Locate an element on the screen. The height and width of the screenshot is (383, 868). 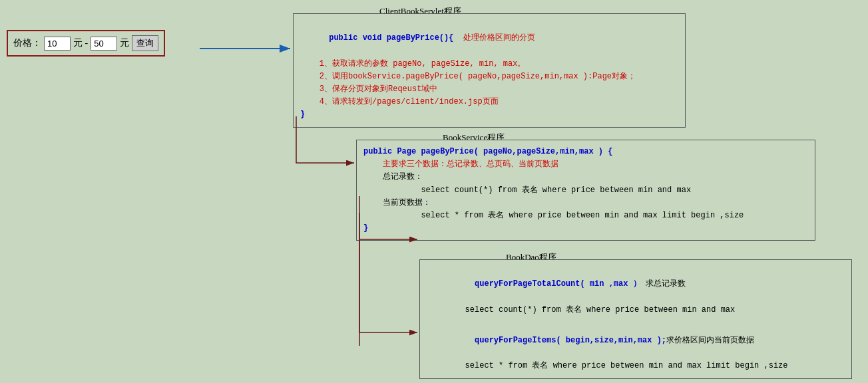
client-line5: 4、请求转发到/pages/client/index.jsp页面 is located at coordinates (489, 102).